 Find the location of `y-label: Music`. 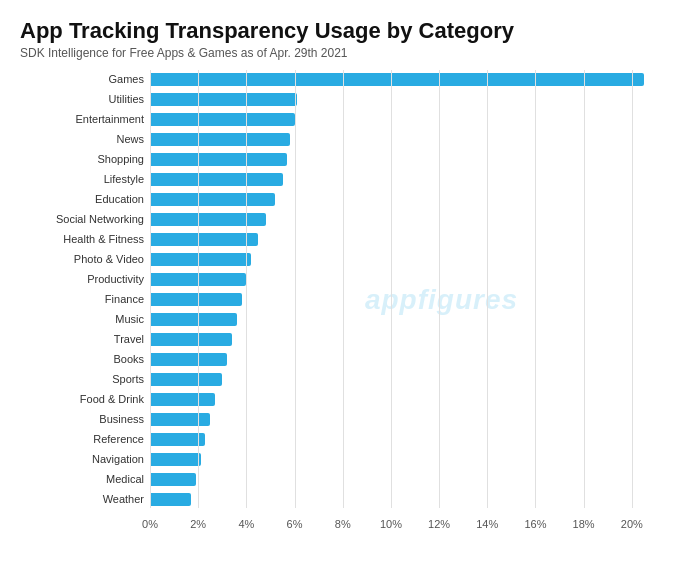

y-label: Music is located at coordinates (85, 319).